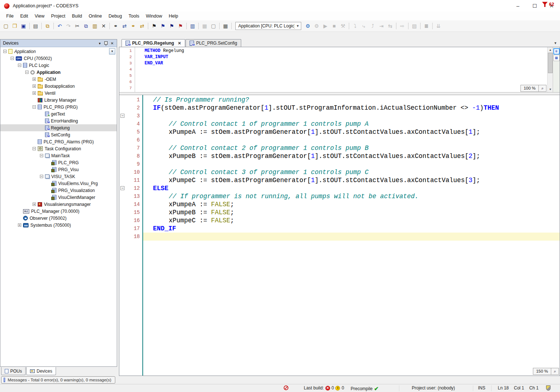  I want to click on menu-file: File, so click(10, 16).